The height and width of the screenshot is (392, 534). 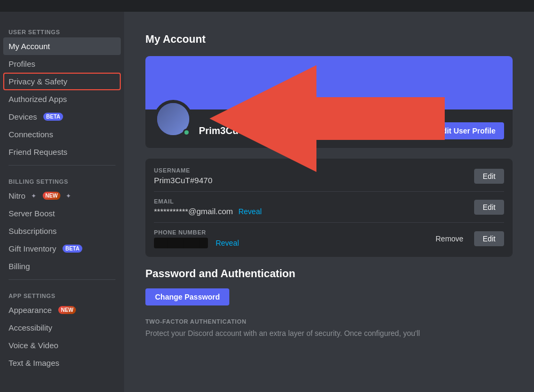 I want to click on edit-profile-button: Edit User Profile, so click(x=466, y=131).